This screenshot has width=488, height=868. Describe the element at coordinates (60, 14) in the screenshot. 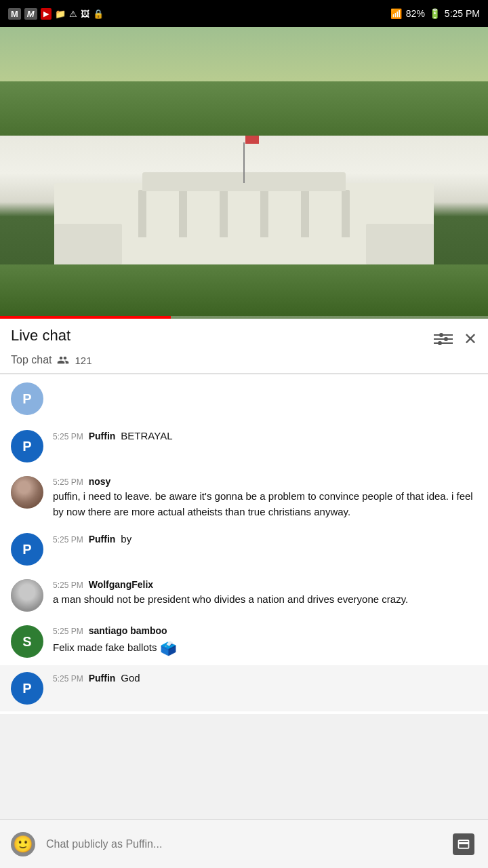

I see `app-icon-folder: 📁` at that location.